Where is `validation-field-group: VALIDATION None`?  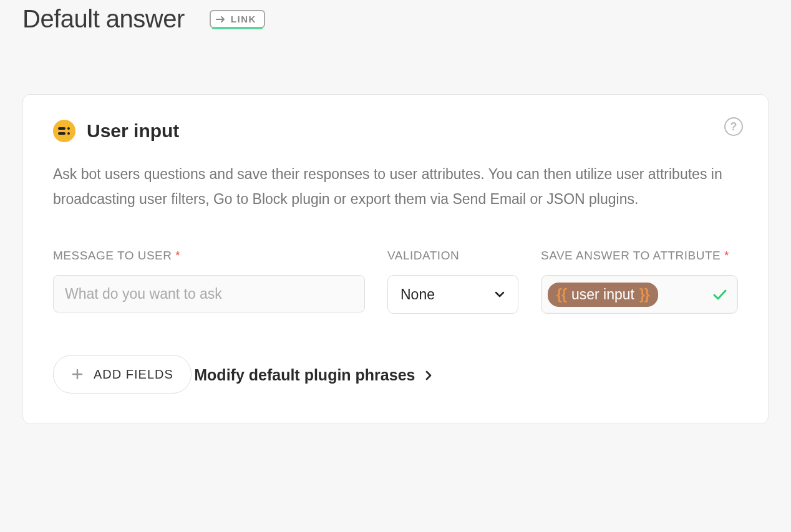
validation-field-group: VALIDATION None is located at coordinates (453, 281).